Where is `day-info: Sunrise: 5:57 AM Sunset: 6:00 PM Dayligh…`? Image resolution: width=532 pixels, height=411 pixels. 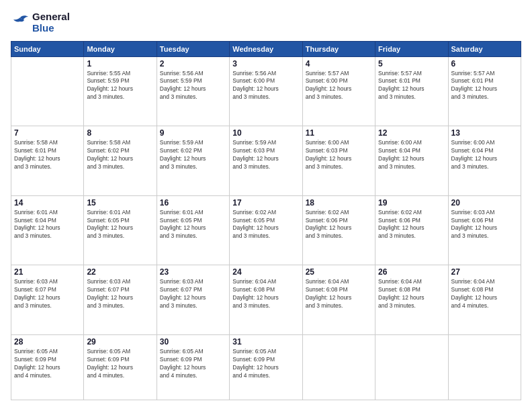
day-info: Sunrise: 5:57 AM Sunset: 6:00 PM Dayligh… is located at coordinates (339, 86).